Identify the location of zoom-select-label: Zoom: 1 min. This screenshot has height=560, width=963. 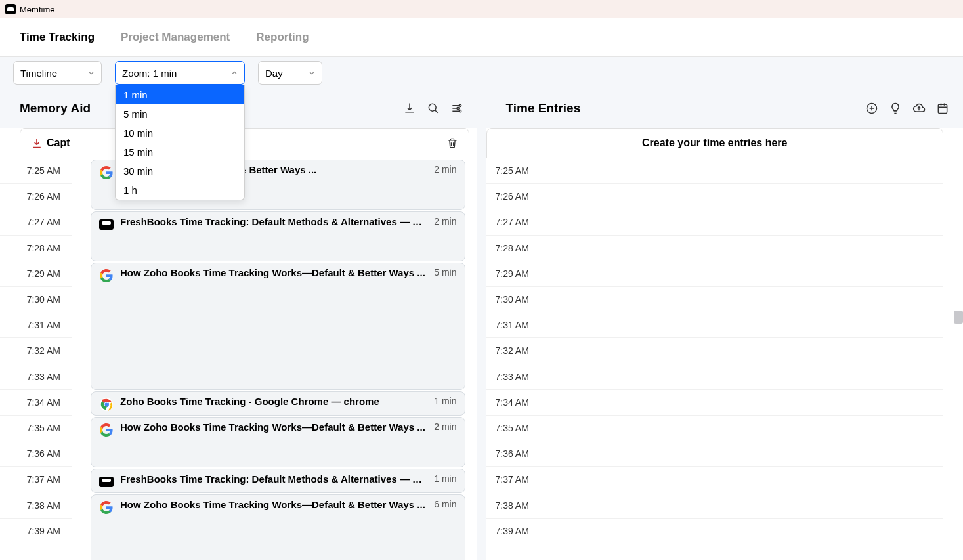
(174, 74).